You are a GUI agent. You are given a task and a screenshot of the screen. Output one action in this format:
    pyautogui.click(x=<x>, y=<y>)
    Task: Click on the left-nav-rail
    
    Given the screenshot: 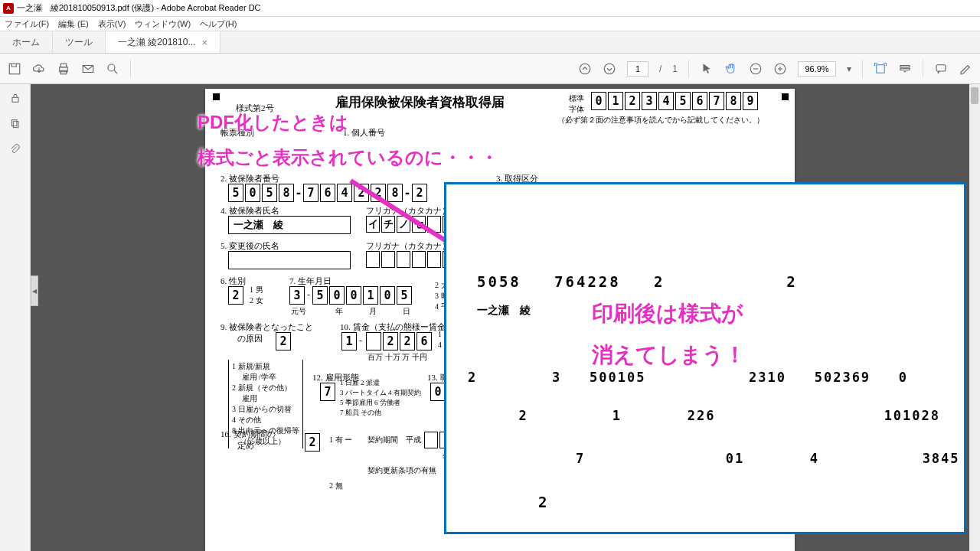 What is the action you would take?
    pyautogui.click(x=15, y=318)
    